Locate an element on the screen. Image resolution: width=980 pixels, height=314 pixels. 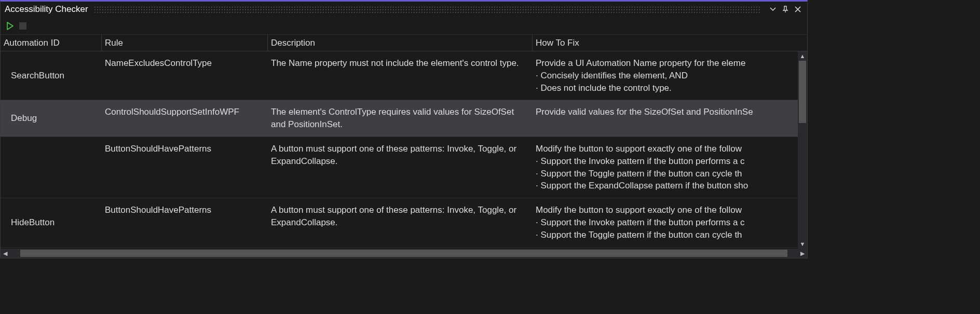
cell-description: The element's ControlType requires valid… is located at coordinates (400, 118).